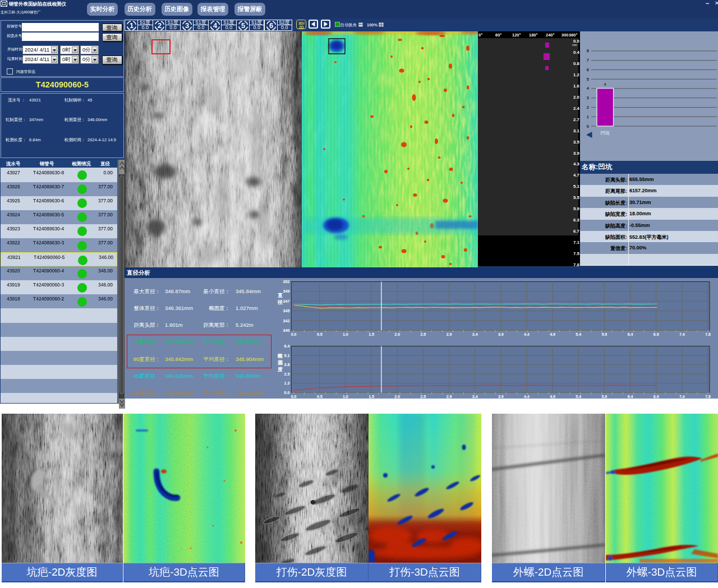 The image size is (718, 588). What do you see at coordinates (287, 291) in the screenshot?
I see `svg-text: 349` at bounding box center [287, 291].